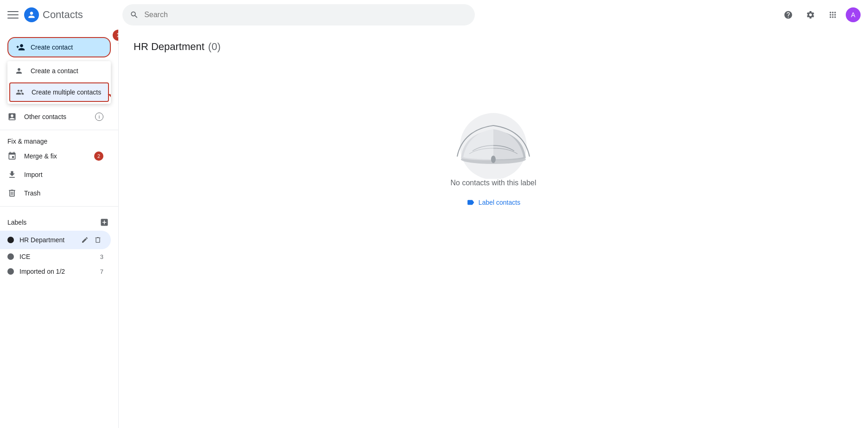  Describe the element at coordinates (853, 15) in the screenshot. I see `avatar: A` at that location.